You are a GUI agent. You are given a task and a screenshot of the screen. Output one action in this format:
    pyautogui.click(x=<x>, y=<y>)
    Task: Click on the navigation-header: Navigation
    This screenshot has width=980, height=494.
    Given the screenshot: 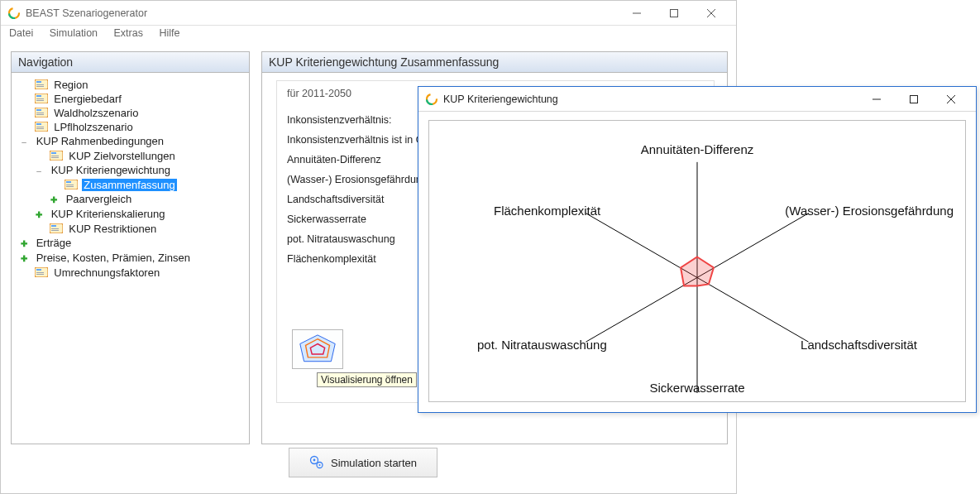 What is the action you would take?
    pyautogui.click(x=131, y=63)
    